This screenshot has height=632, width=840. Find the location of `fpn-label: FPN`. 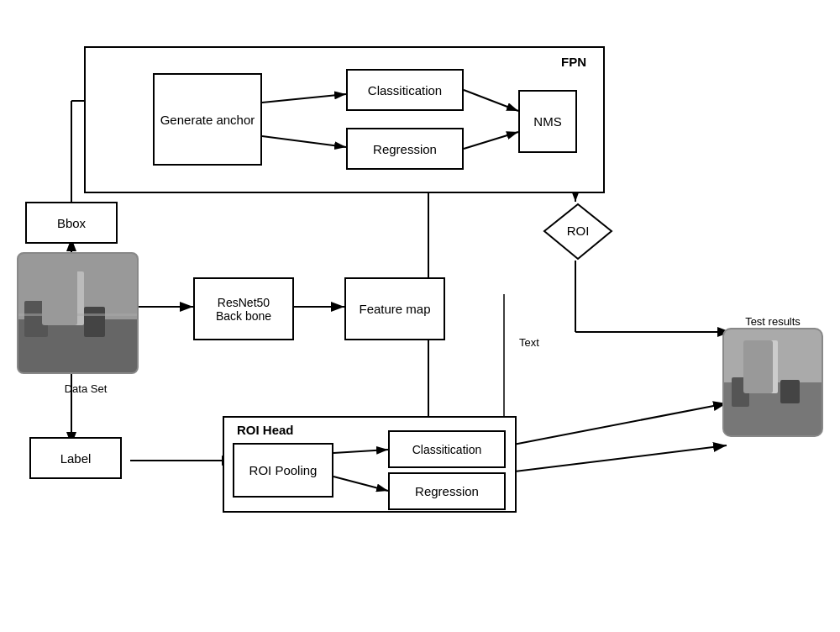

fpn-label: FPN is located at coordinates (574, 62).